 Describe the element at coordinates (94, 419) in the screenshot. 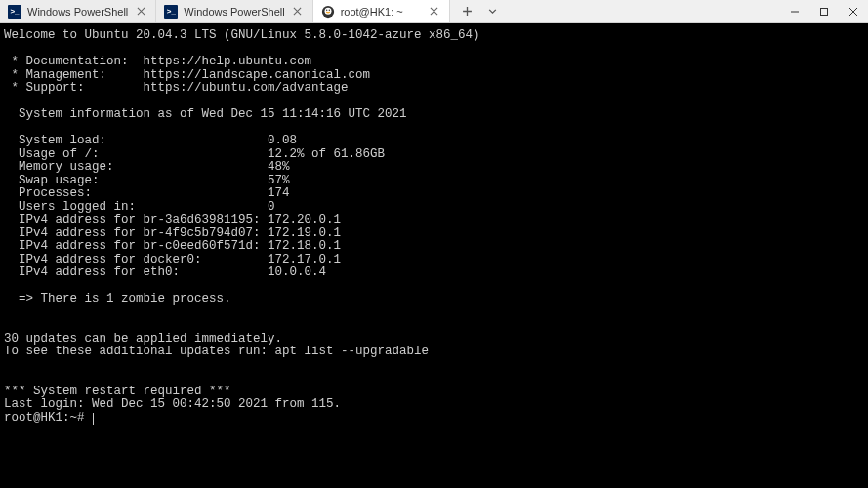

I see `cursor` at that location.